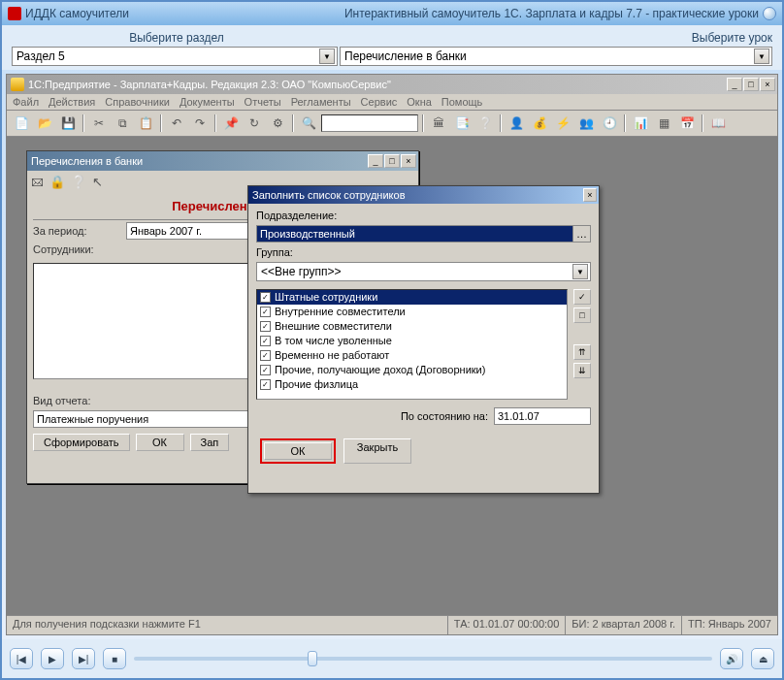 The height and width of the screenshot is (680, 784). What do you see at coordinates (411, 371) in the screenshot?
I see `list-item: ✓Прочие, получающие доход (Договорники)` at bounding box center [411, 371].